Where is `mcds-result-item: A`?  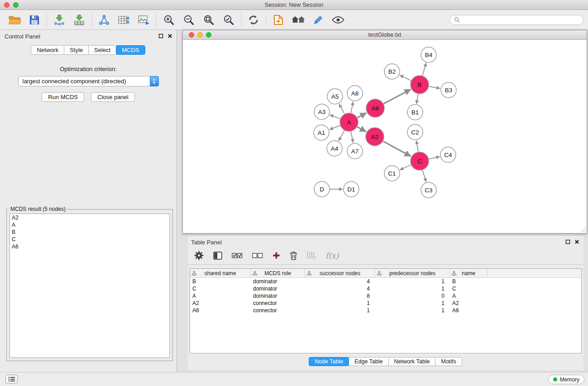 mcds-result-item: A is located at coordinates (90, 225).